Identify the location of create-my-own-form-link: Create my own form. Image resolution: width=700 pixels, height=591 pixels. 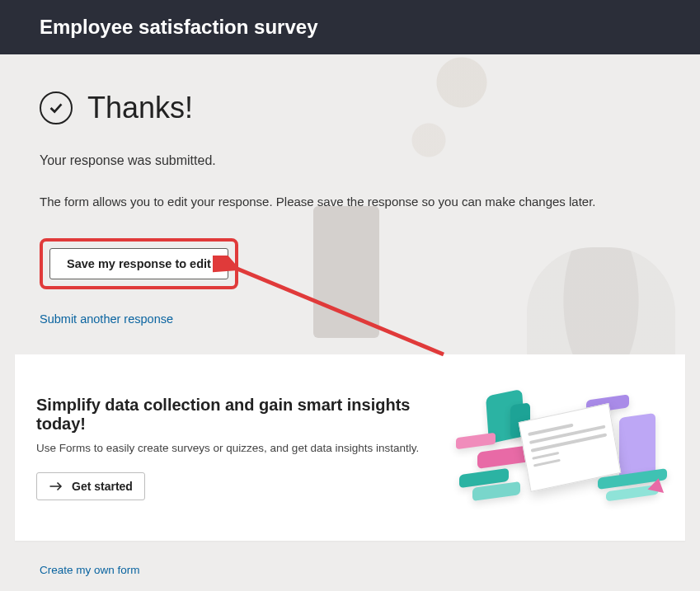
(90, 570).